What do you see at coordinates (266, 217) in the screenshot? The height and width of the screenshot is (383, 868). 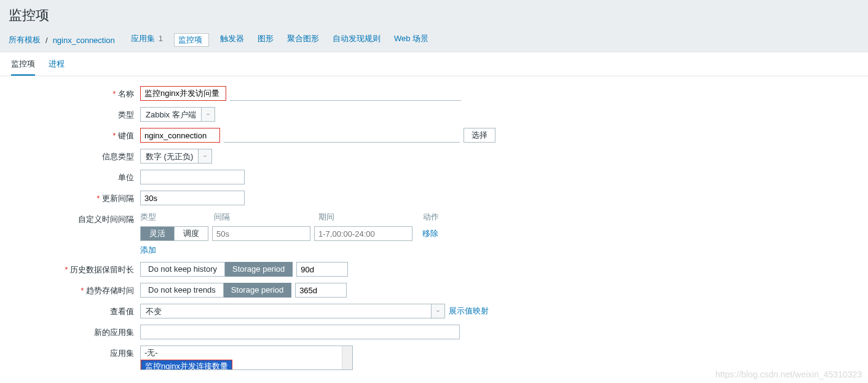 I see `col-interval: 间隔` at bounding box center [266, 217].